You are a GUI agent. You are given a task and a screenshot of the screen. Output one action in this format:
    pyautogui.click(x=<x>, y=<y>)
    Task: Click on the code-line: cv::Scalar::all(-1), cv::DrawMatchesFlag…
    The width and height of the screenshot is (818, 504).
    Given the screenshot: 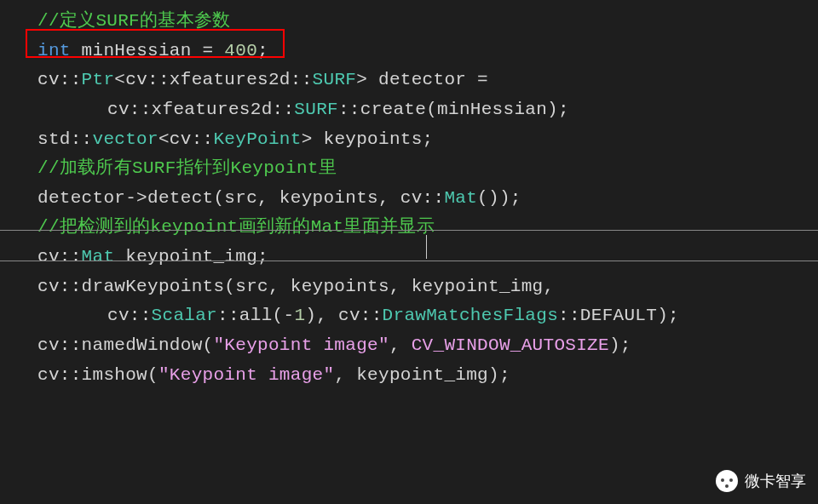 What is the action you would take?
    pyautogui.click(x=409, y=317)
    